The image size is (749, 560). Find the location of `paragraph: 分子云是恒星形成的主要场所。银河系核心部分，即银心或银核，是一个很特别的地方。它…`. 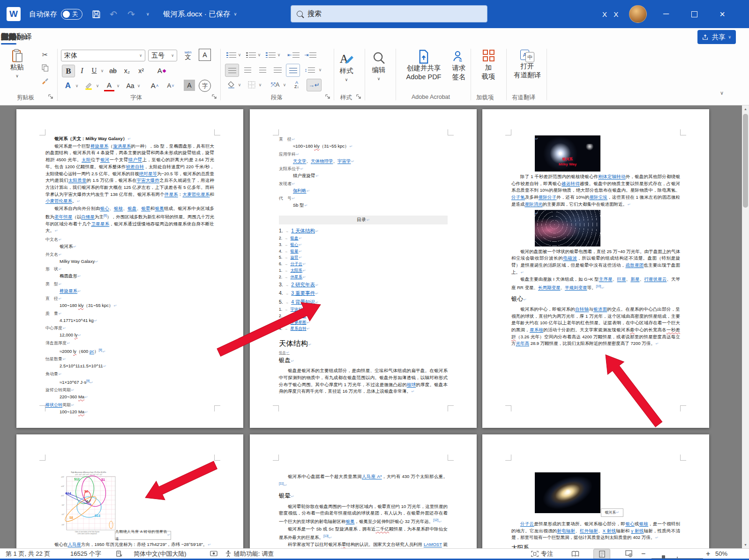

paragraph: 分子云是恒星形成的主要场所。银河系核心部分，即银心或银核，是一个很特别的地方。它… is located at coordinates (596, 531).